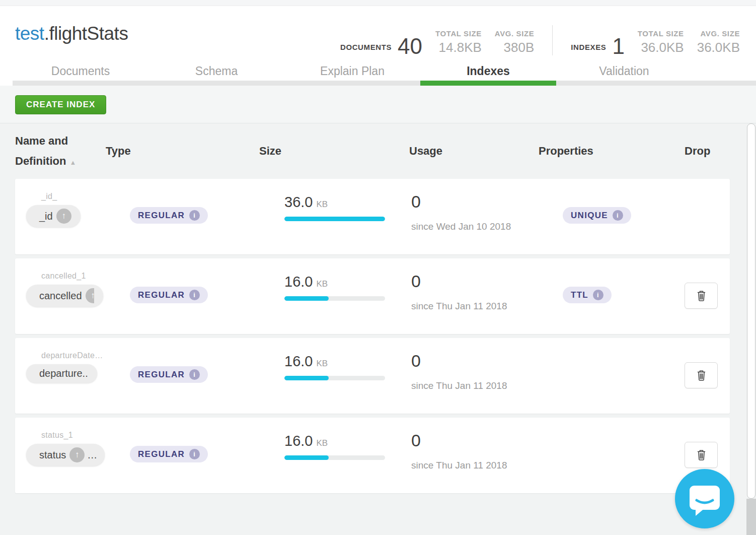 Image resolution: width=756 pixels, height=535 pixels. What do you see at coordinates (385, 83) in the screenshot?
I see `tab-underline-track` at bounding box center [385, 83].